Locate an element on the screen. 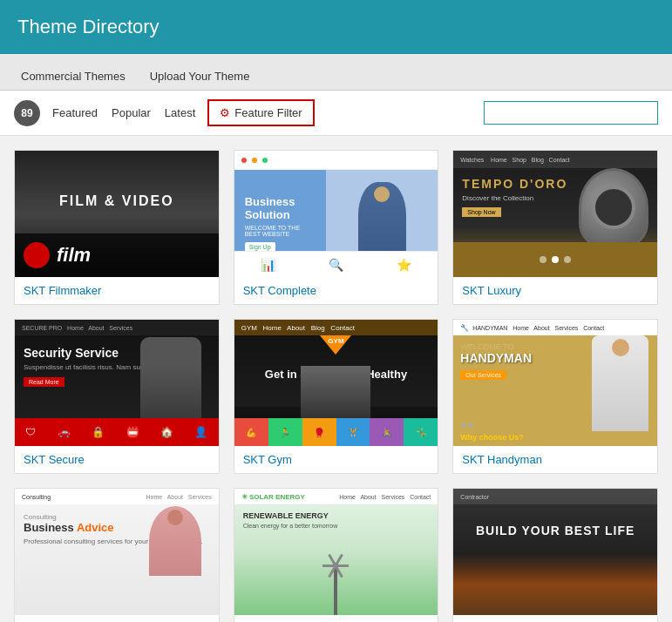  page-header: Theme Directory is located at coordinates (336, 27).